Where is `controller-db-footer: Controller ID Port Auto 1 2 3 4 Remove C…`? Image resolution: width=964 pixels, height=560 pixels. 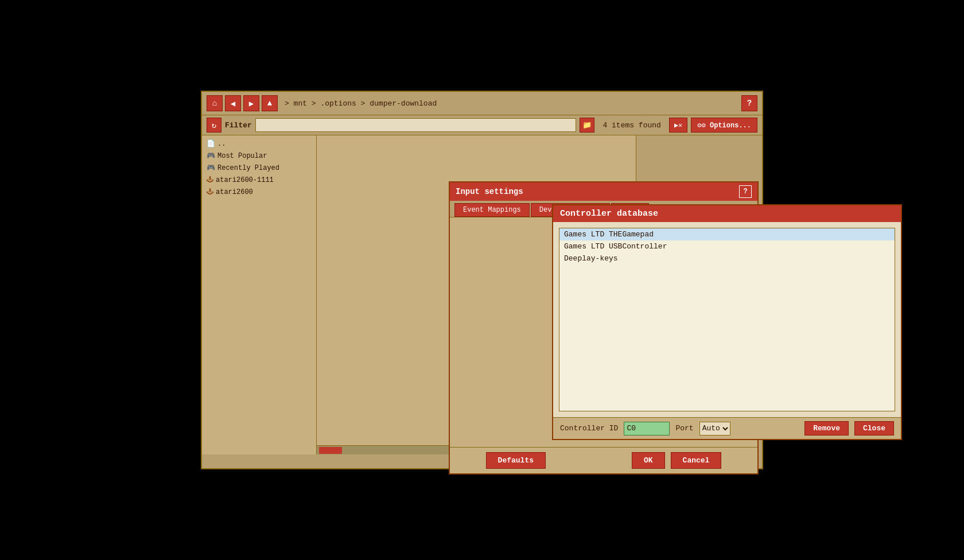
controller-db-footer: Controller ID Port Auto 1 2 3 4 Remove C… is located at coordinates (727, 428).